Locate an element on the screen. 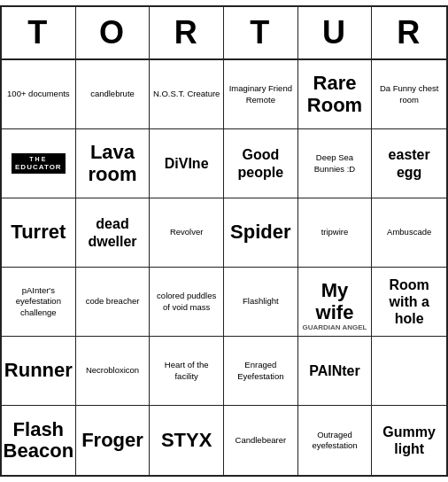 This screenshot has width=448, height=482. bingo-cell: Ambuscade is located at coordinates (409, 233).